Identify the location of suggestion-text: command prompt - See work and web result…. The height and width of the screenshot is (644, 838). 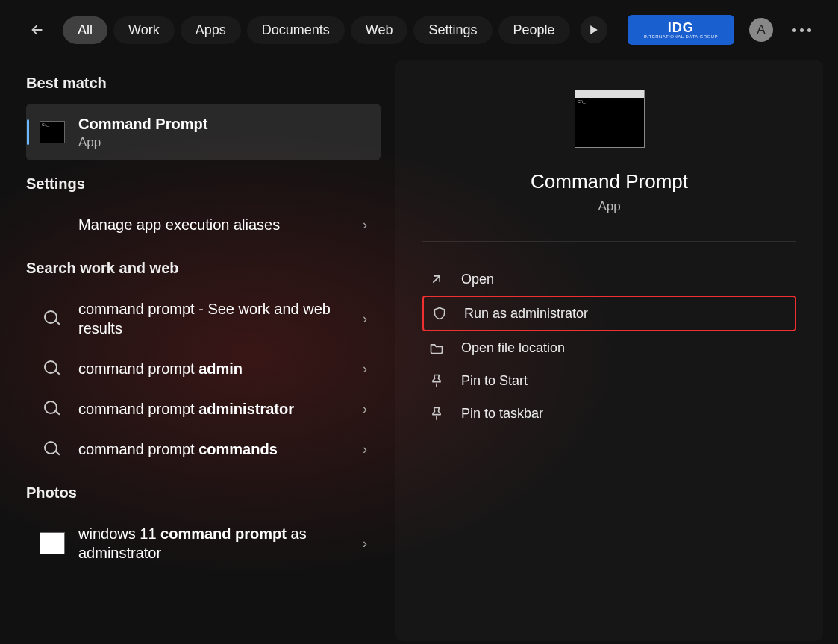
(221, 319).